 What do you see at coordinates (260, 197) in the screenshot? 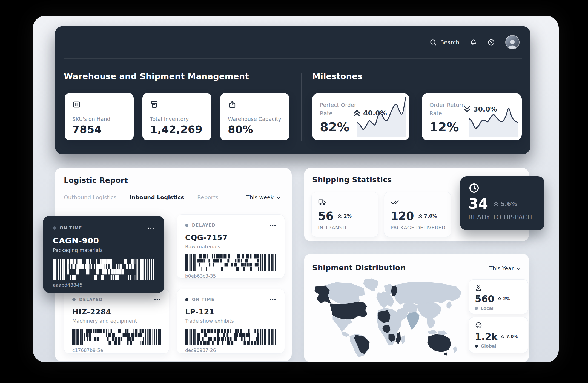
I see `logistic-period-label: This week` at bounding box center [260, 197].